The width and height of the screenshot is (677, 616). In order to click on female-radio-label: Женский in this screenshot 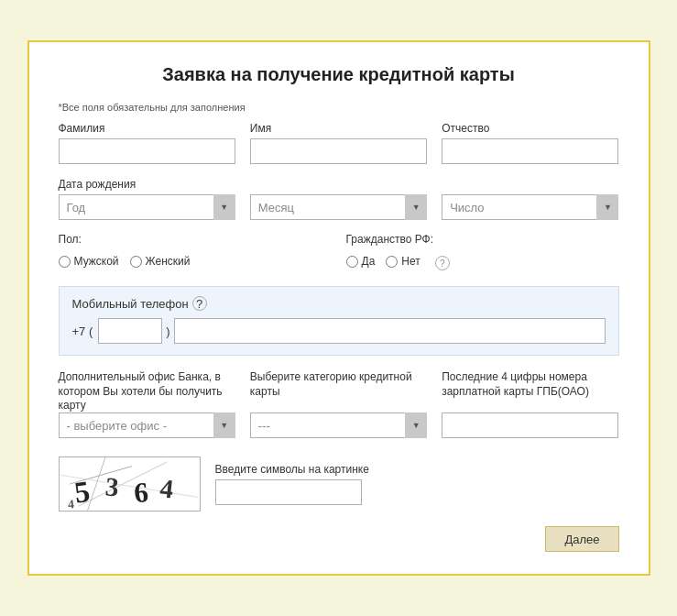, I will do `click(160, 261)`.